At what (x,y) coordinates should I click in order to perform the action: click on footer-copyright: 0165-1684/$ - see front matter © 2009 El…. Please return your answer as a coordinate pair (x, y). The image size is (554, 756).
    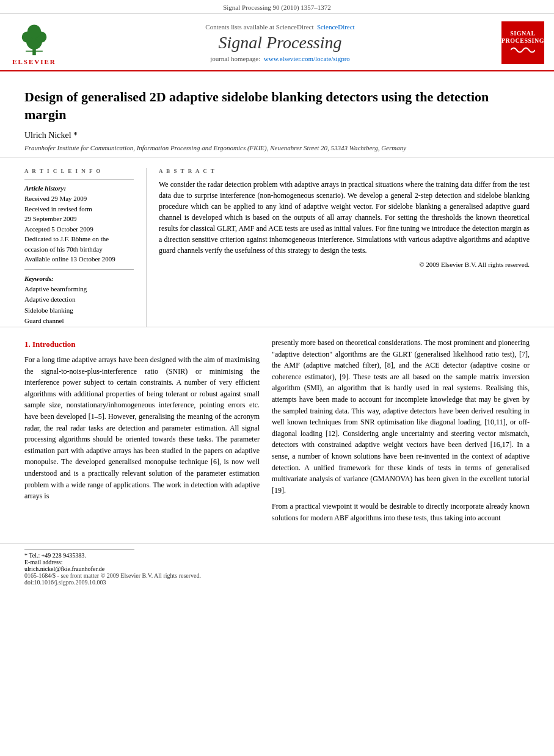
    Looking at the image, I should click on (277, 575).